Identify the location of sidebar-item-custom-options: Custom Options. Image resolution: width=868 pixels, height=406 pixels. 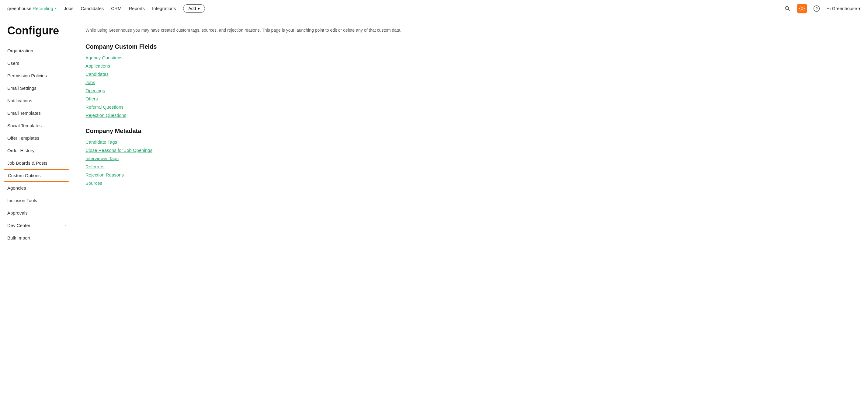
(36, 175).